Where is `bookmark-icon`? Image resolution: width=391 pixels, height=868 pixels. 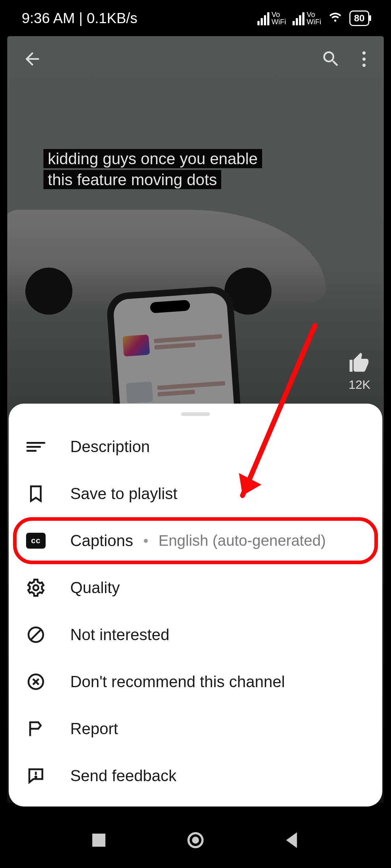 bookmark-icon is located at coordinates (36, 494).